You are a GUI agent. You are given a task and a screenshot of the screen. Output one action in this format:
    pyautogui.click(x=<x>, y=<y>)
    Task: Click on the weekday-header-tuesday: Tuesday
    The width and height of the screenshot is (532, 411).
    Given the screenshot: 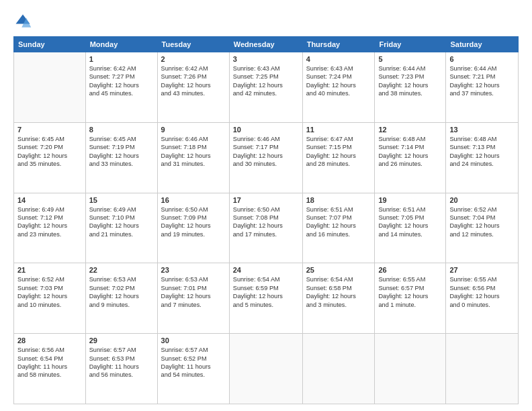 What is the action you would take?
    pyautogui.click(x=193, y=44)
    